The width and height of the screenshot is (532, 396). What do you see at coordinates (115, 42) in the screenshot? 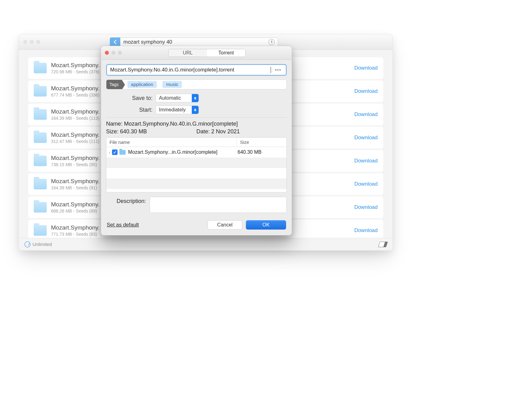
I see `back-button` at bounding box center [115, 42].